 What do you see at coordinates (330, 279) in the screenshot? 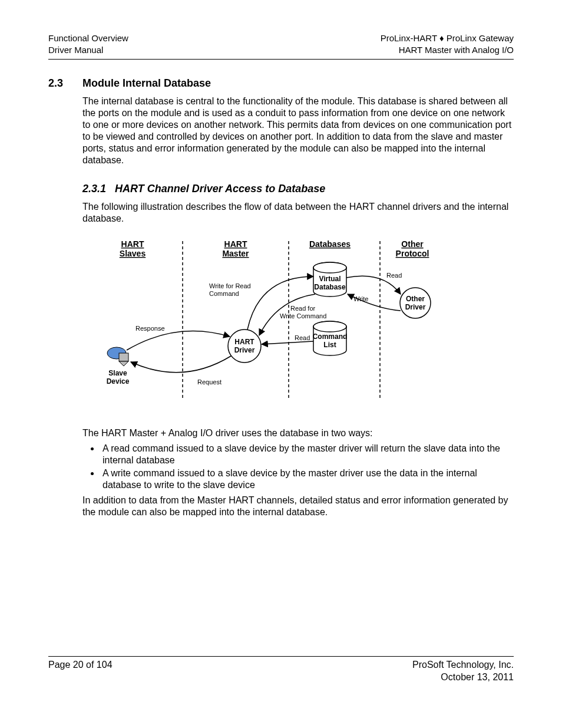
I see `virtual-database-cylinder: Virtual Database` at bounding box center [330, 279].